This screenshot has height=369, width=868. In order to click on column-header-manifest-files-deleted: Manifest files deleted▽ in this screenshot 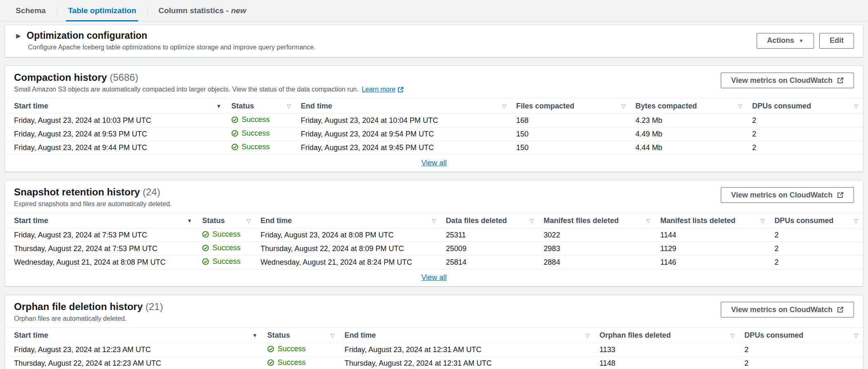, I will do `click(597, 221)`.